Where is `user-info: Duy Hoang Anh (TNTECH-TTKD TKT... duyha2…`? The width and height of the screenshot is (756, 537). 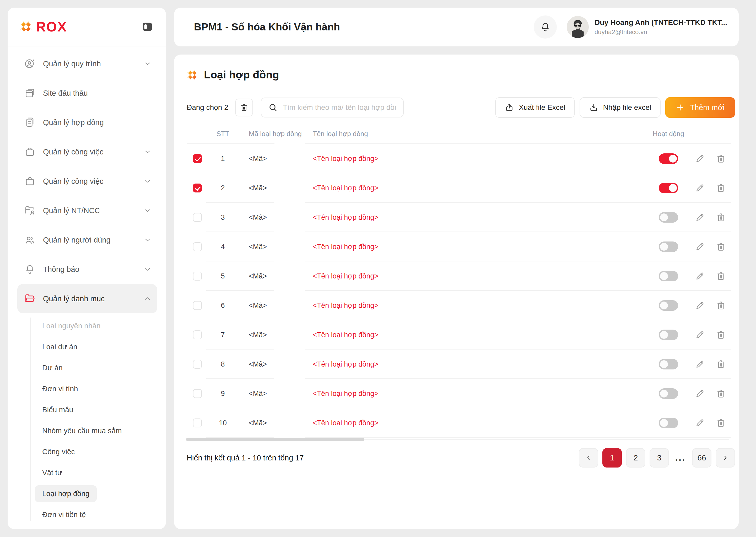 user-info: Duy Hoang Anh (TNTECH-TTKD TKT... duyha2… is located at coordinates (661, 27).